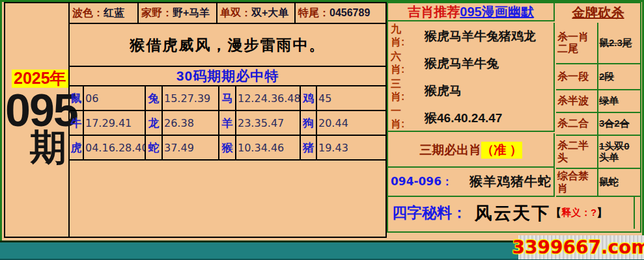 The width and height of the screenshot is (644, 260). Describe the element at coordinates (511, 182) in the screenshot. I see `period-range-value: 猴羊鸡猪牛蛇` at that location.